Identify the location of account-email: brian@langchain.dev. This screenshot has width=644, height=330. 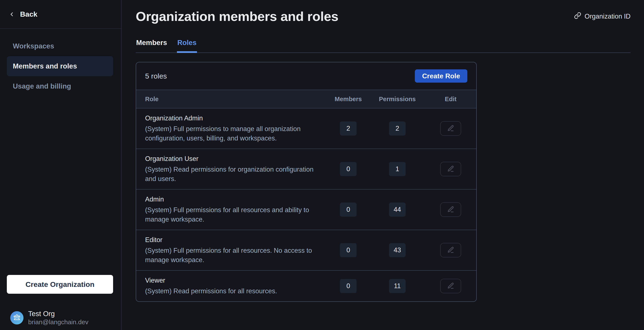
(58, 322).